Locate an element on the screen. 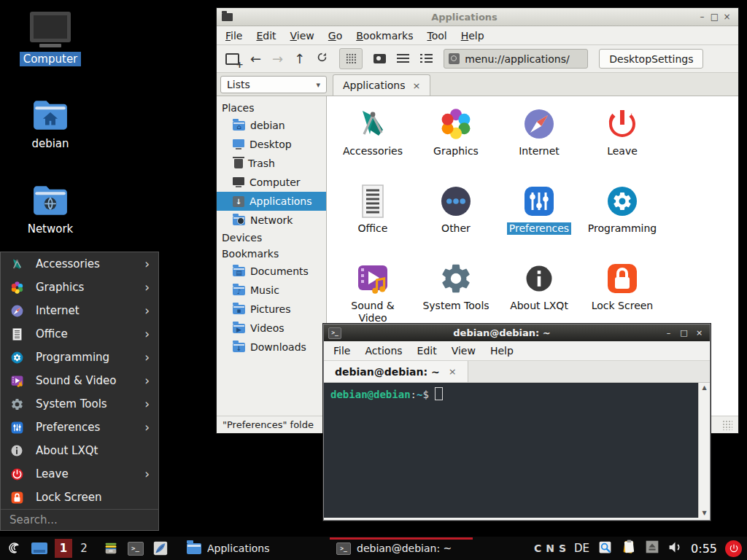 The width and height of the screenshot is (747, 560). workspace-2-button: 2 is located at coordinates (84, 548).